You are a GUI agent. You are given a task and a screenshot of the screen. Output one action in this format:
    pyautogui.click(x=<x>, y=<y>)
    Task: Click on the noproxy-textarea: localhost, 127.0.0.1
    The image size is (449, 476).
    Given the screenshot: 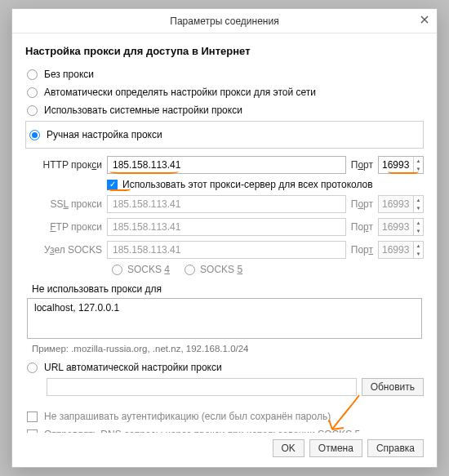 What is the action you would take?
    pyautogui.click(x=224, y=318)
    